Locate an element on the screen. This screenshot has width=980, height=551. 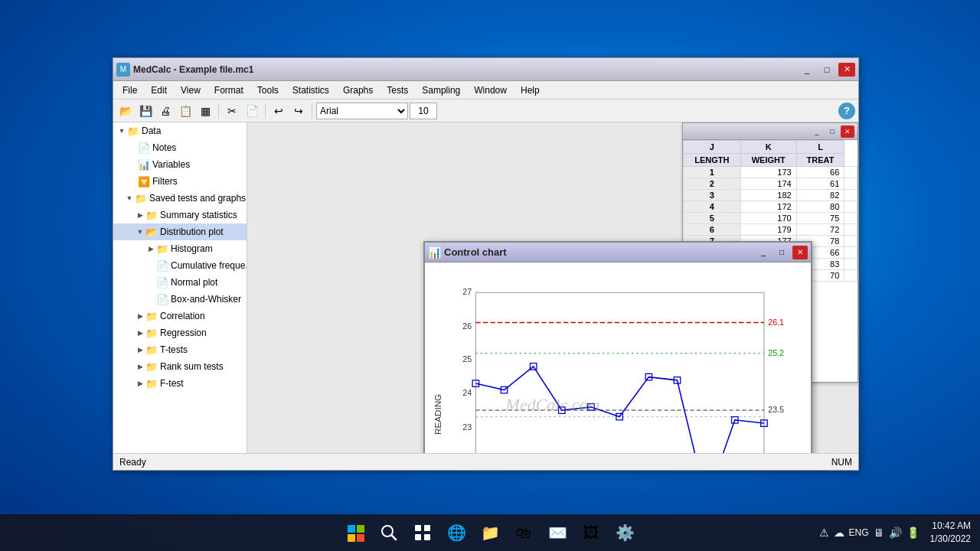
table-button: ▦ is located at coordinates (205, 111).